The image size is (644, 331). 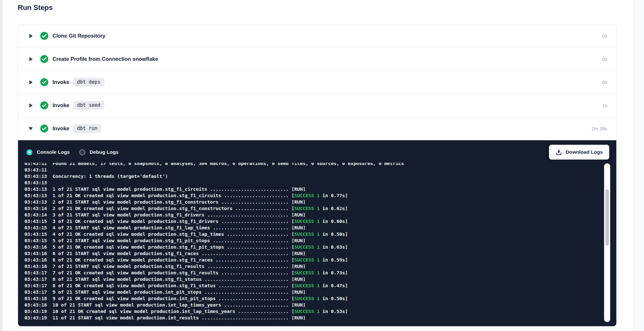 I want to click on radio-unselected-icon, so click(x=82, y=152).